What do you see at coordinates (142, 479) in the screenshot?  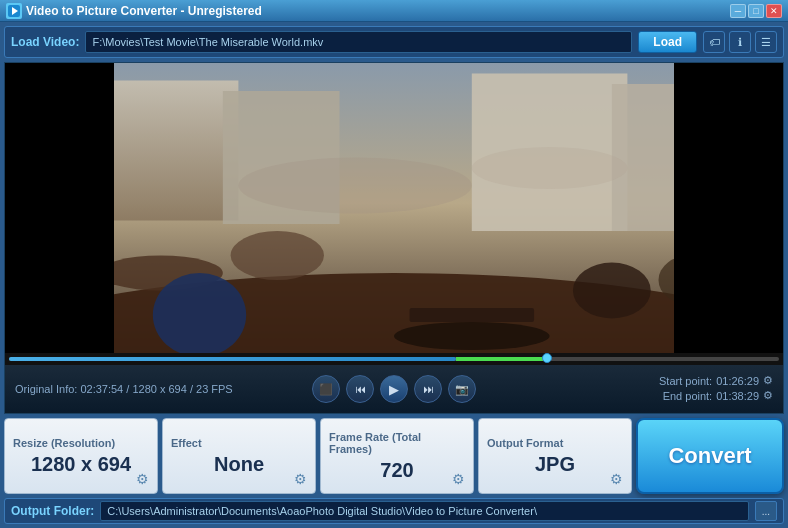 I see `resize-gear-icon: ⚙` at bounding box center [142, 479].